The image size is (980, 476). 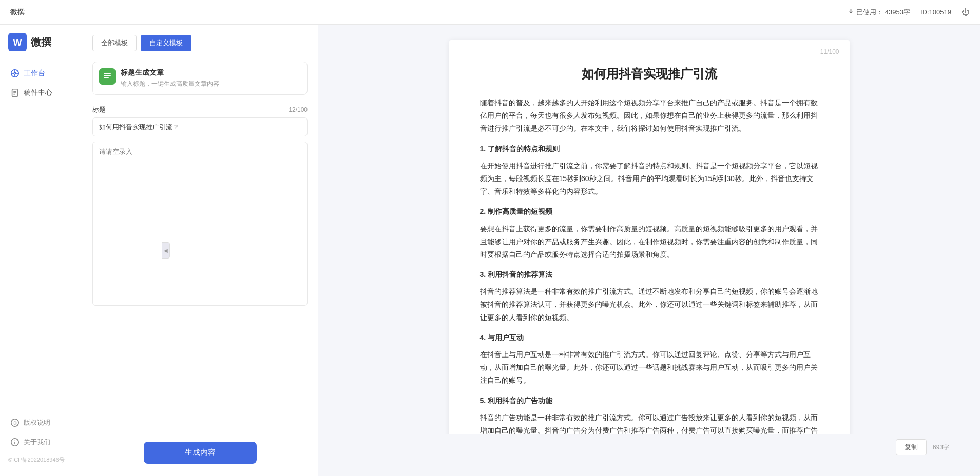 What do you see at coordinates (941, 447) in the screenshot?
I see `word-count: 693字` at bounding box center [941, 447].